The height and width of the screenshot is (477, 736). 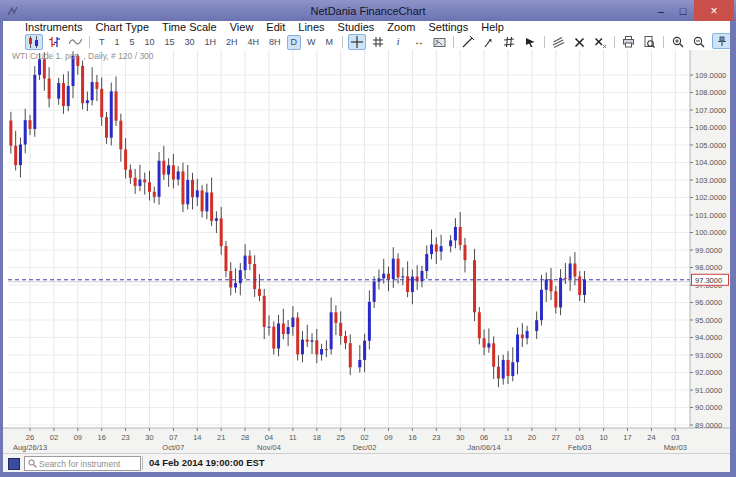 What do you see at coordinates (207, 462) in the screenshot?
I see `timestamp-label: 04 Feb 2014 19:00:00 EST` at bounding box center [207, 462].